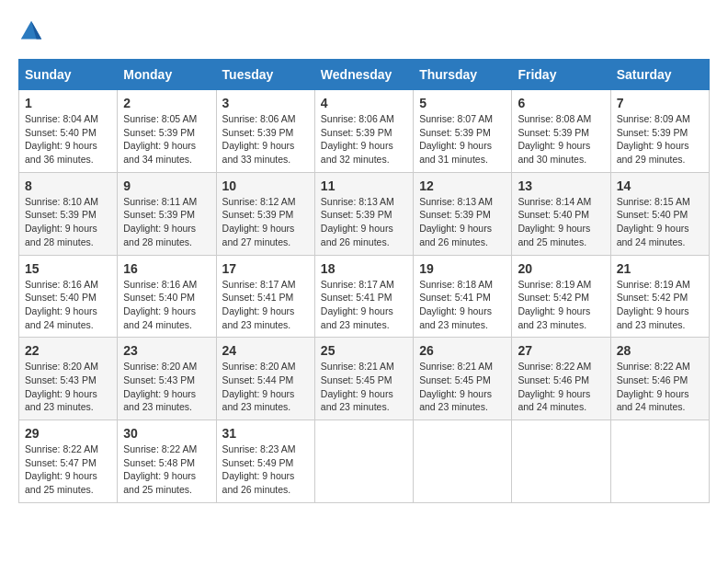 This screenshot has height=563, width=728. What do you see at coordinates (166, 103) in the screenshot?
I see `day-number: 2` at bounding box center [166, 103].